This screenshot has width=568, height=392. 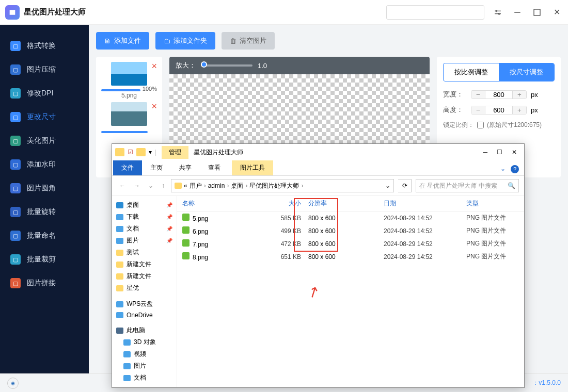 What do you see at coordinates (44, 117) in the screenshot?
I see `sidebar-item: ▢更改尺寸` at bounding box center [44, 117].